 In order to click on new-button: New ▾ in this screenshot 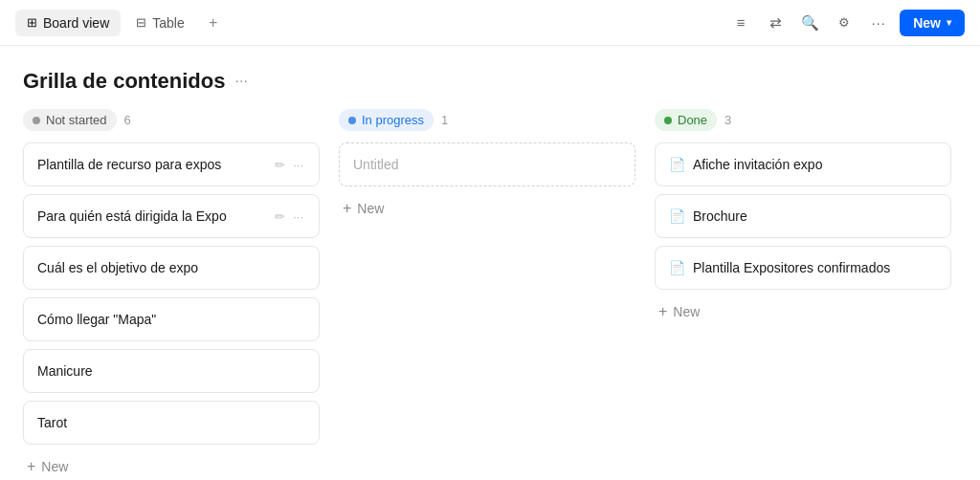, I will do `click(932, 23)`.